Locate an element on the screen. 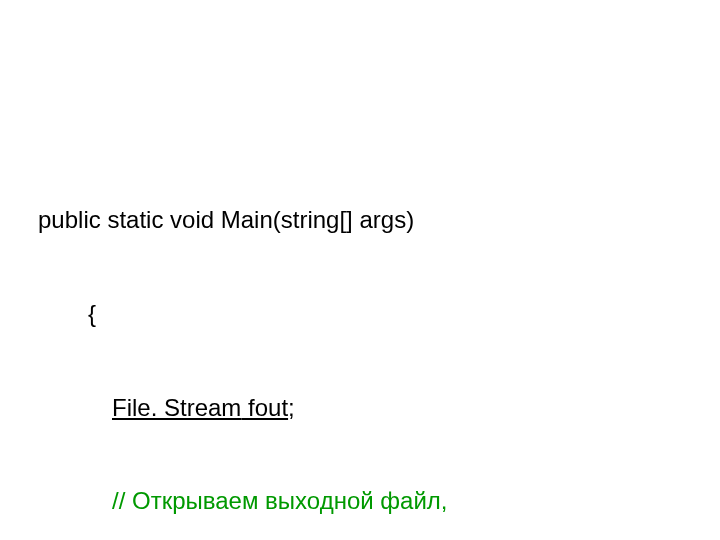  code-line-3: File. Stream fout; is located at coordinates (362, 408).